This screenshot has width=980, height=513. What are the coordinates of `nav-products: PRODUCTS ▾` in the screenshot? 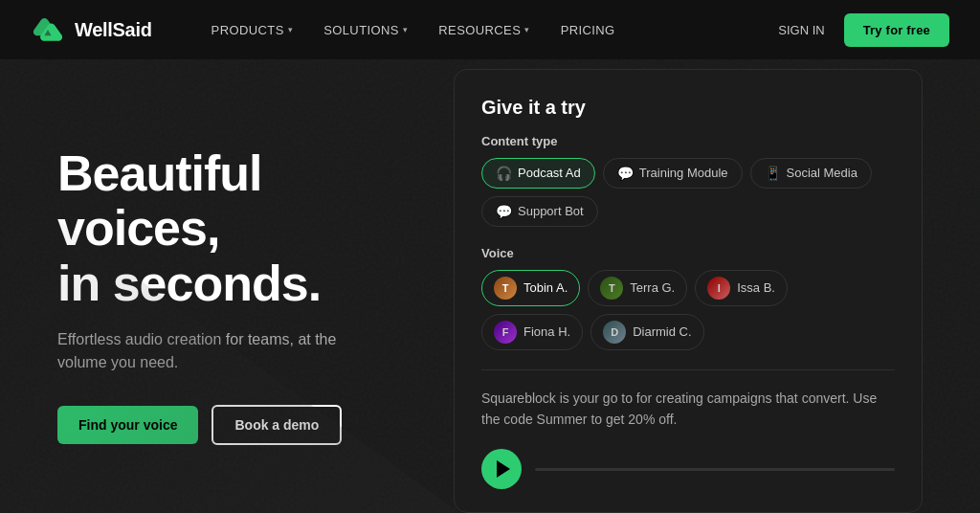 It's located at (253, 31).